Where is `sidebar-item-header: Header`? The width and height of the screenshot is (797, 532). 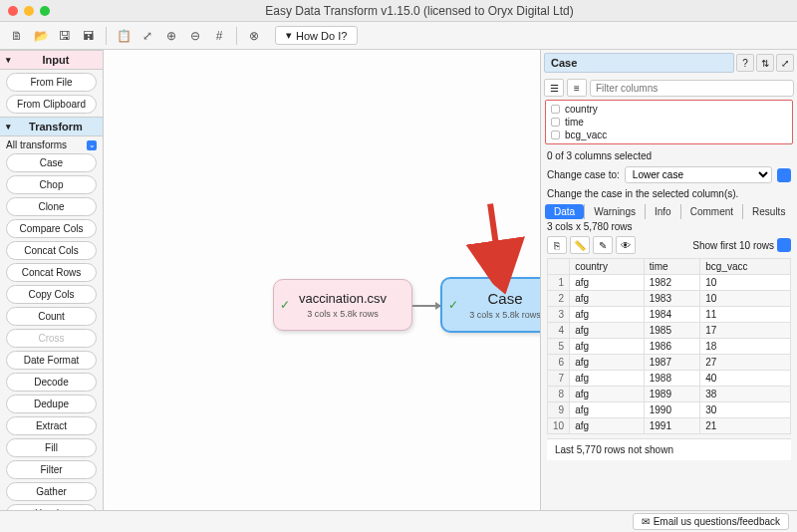 sidebar-item-header: Header is located at coordinates (52, 507).